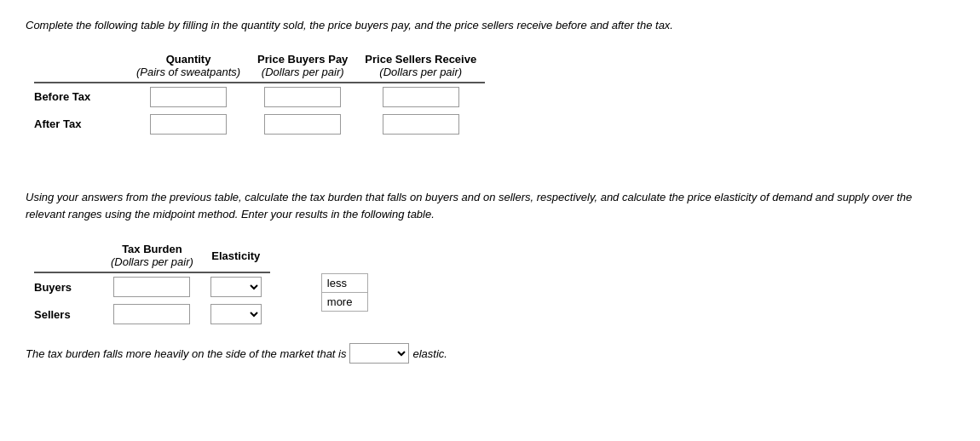 Image resolution: width=980 pixels, height=441 pixels. What do you see at coordinates (344, 293) in the screenshot?
I see `less-more-selector: less more` at bounding box center [344, 293].